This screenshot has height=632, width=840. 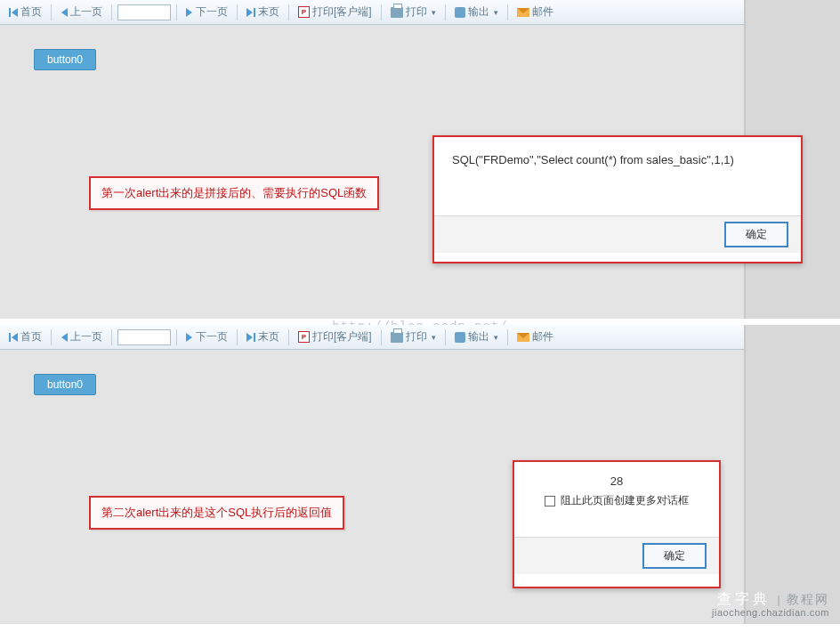 I want to click on annotation-callout-2: 第二次alert出来的是这个SQL执行后的返回值, so click(x=217, y=513).